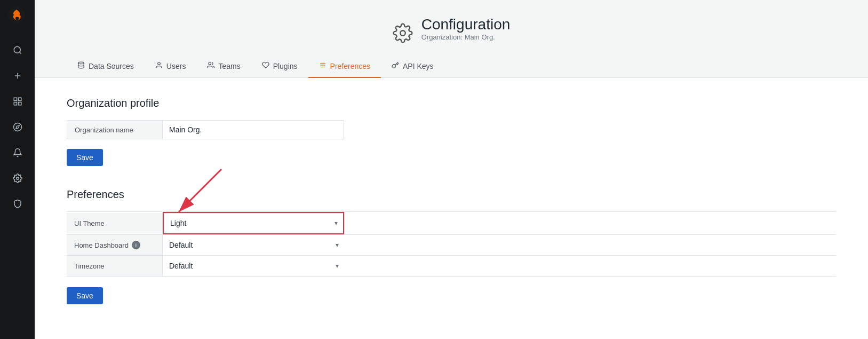  I want to click on tab-api-keys: API Keys, so click(413, 66).